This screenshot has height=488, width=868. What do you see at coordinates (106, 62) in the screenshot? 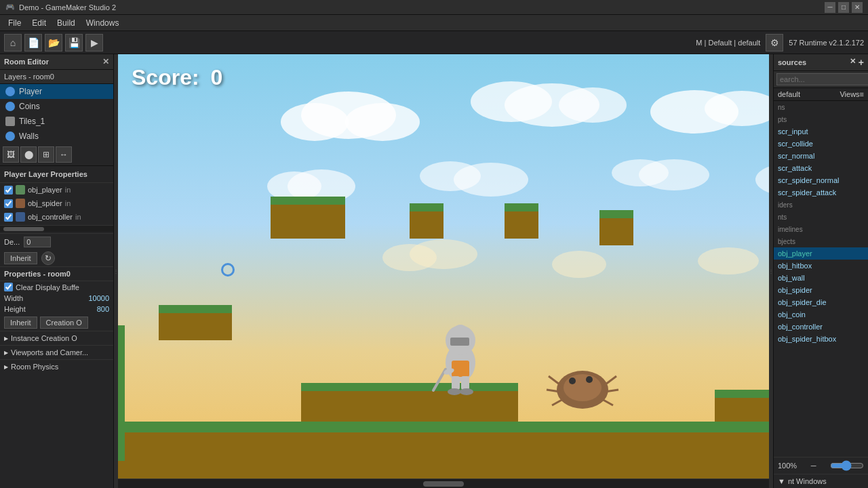
I see `room-editor-close: ✕` at bounding box center [106, 62].